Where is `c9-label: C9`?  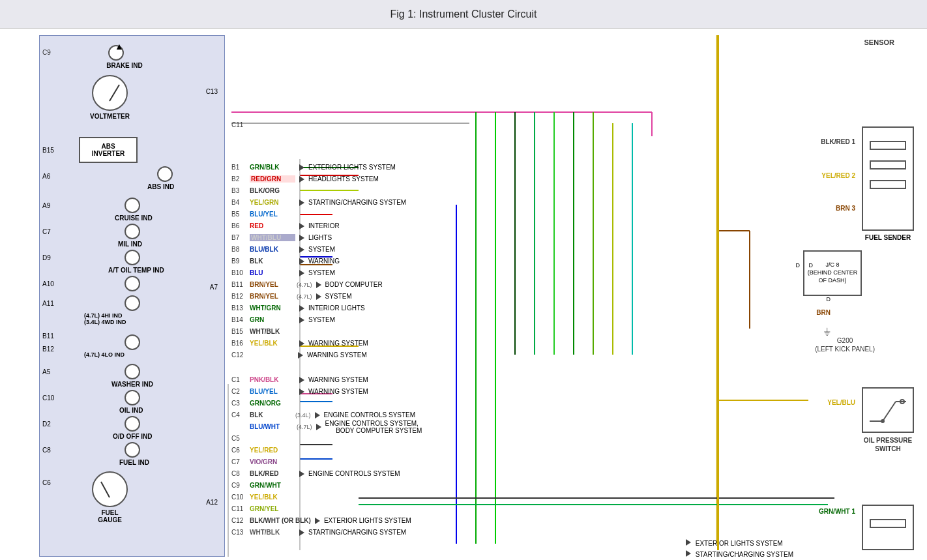
c9-label: C9 is located at coordinates (47, 52).